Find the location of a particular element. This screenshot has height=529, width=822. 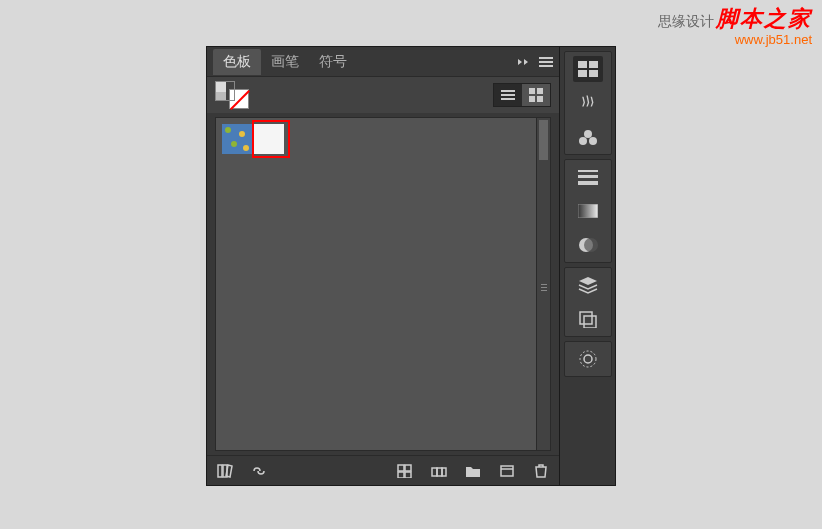

break-link-icon is located at coordinates (259, 471).